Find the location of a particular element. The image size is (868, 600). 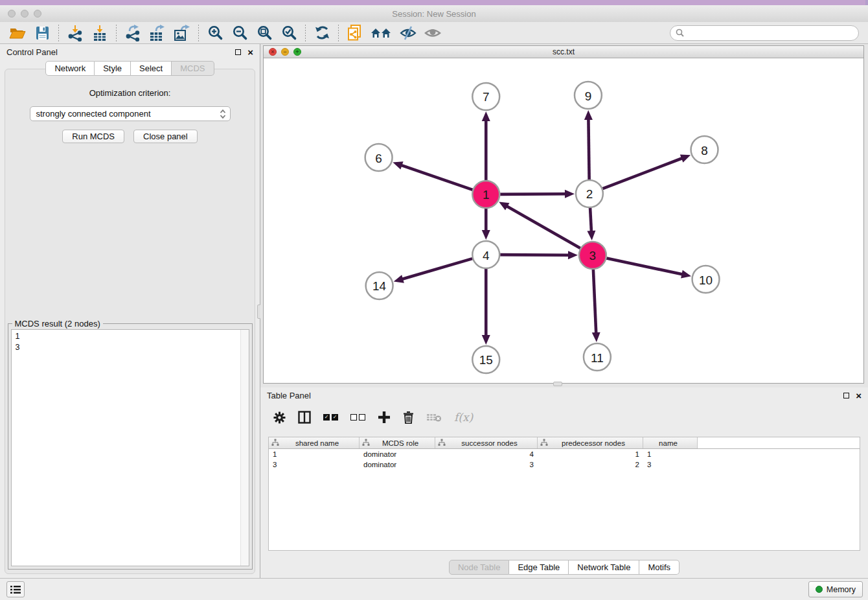

node-label-10: 10 is located at coordinates (706, 280).